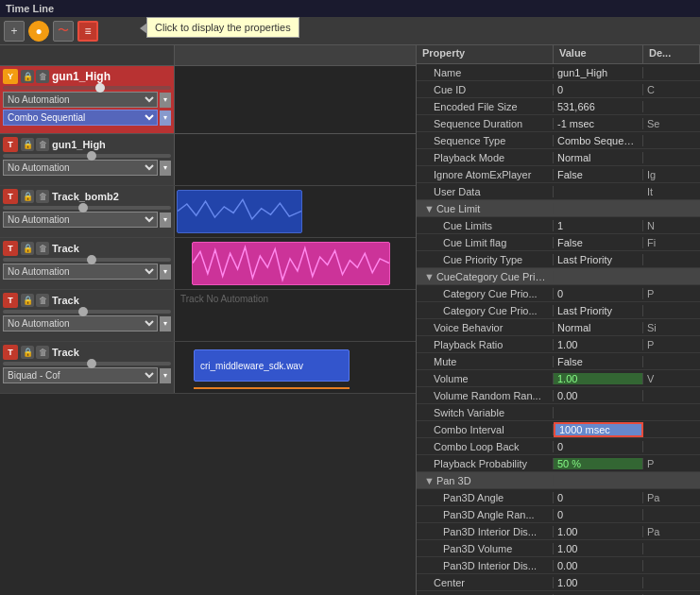 This screenshot has width=700, height=595. I want to click on track-3-icons: 🔒 🗑, so click(35, 196).